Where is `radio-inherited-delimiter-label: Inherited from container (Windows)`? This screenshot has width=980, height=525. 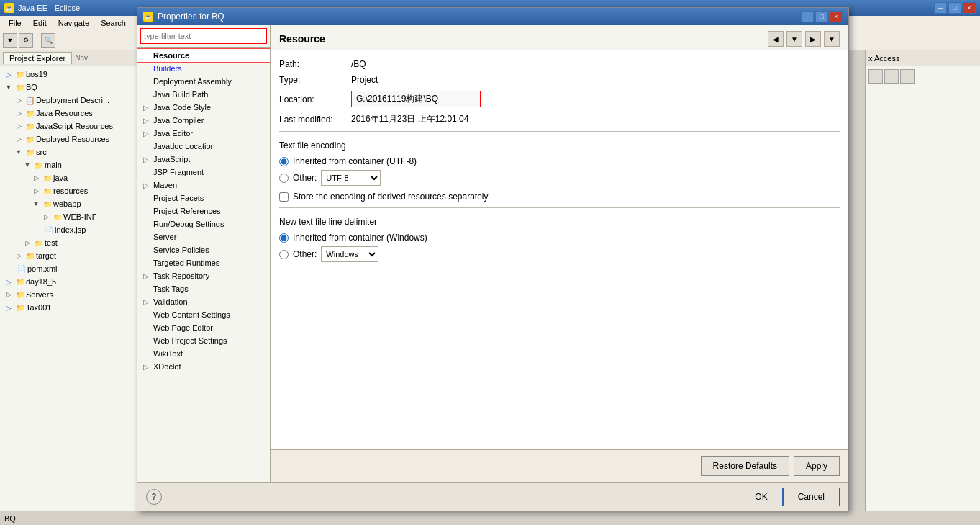 radio-inherited-delimiter-label: Inherited from container (Windows) is located at coordinates (360, 238).